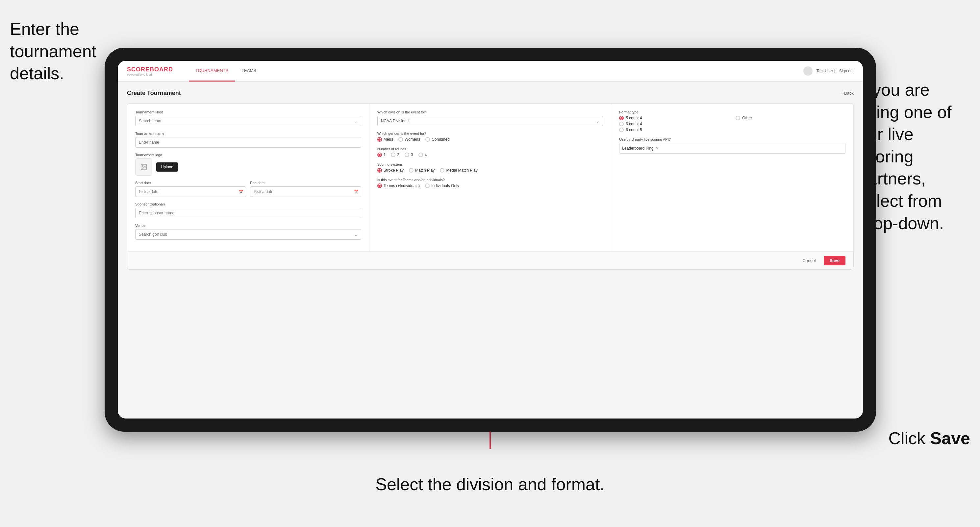 The height and width of the screenshot is (527, 980). Describe the element at coordinates (380, 155) in the screenshot. I see `rounds-1-radio` at that location.